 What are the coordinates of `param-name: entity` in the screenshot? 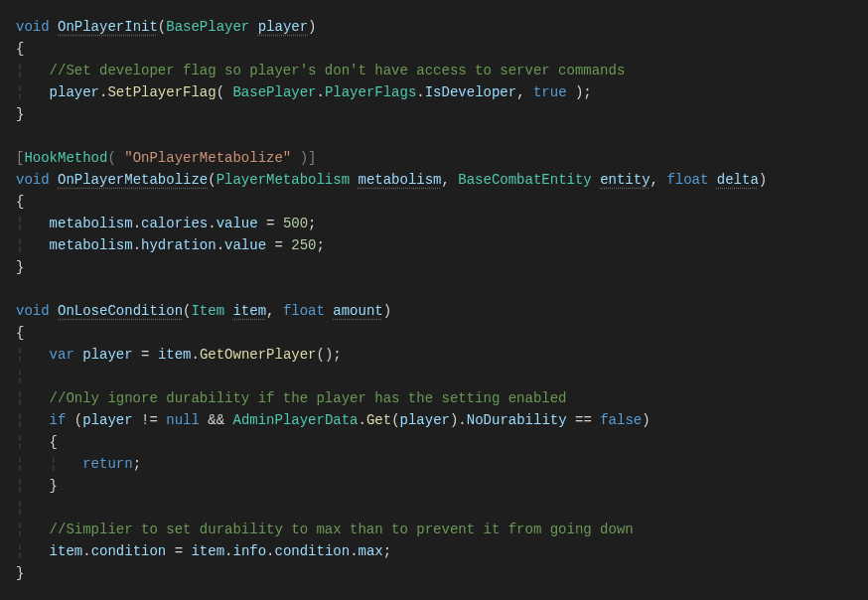 It's located at (625, 180).